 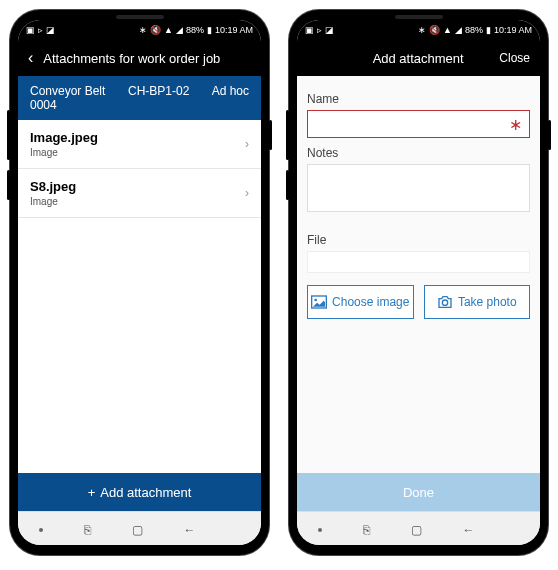 What do you see at coordinates (418, 262) in the screenshot?
I see `file-field` at bounding box center [418, 262].